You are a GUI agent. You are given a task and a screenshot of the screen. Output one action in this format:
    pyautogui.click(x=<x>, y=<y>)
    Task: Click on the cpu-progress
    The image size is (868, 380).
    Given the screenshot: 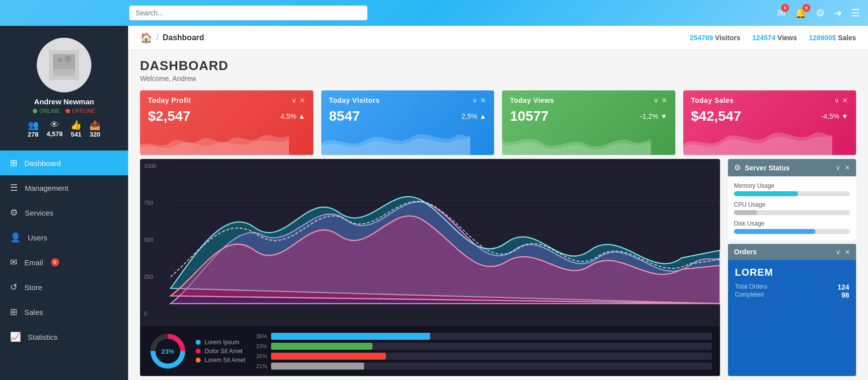 What is the action you would take?
    pyautogui.click(x=792, y=213)
    